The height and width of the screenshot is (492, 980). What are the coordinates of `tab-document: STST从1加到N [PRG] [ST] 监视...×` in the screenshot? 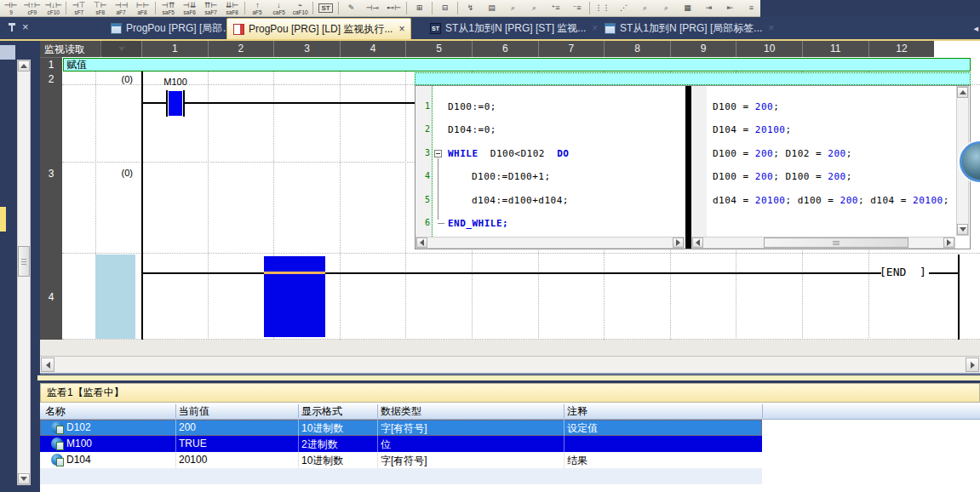 It's located at (514, 28).